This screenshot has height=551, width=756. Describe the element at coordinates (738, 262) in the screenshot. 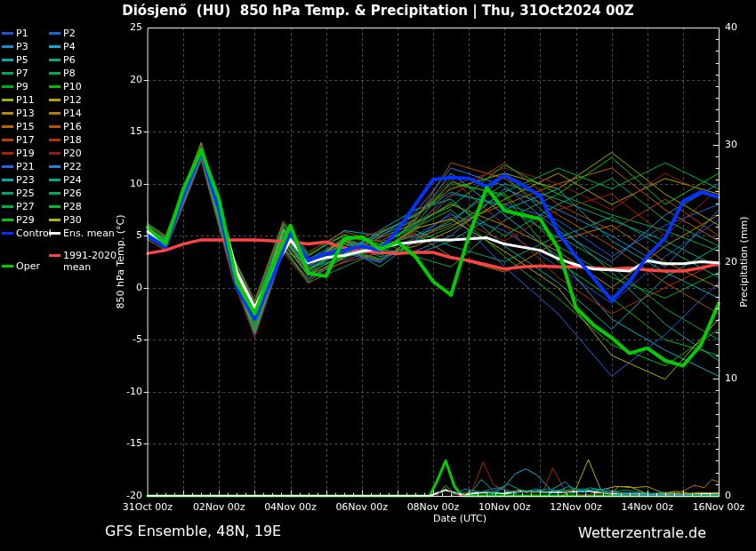

I see `y-right-tick-label: 20` at that location.